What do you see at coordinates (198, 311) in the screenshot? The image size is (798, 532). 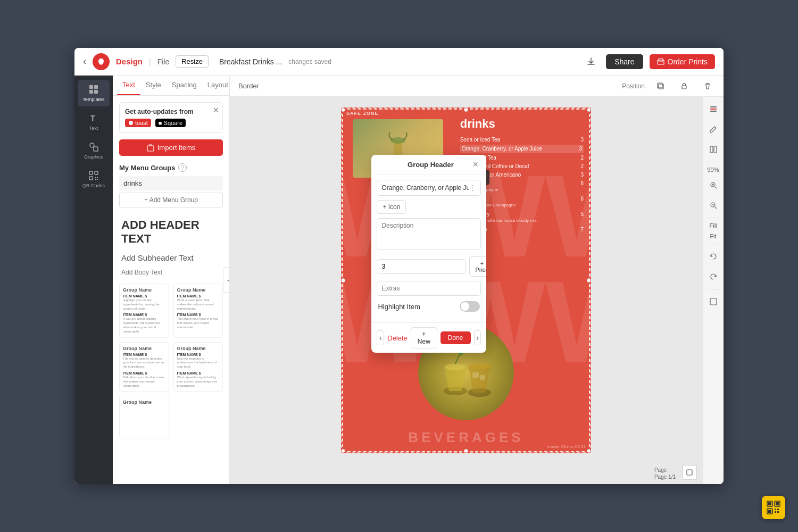 I see `template-card-2: Group Name ITEM NAME $ Write a descripti…` at bounding box center [198, 311].